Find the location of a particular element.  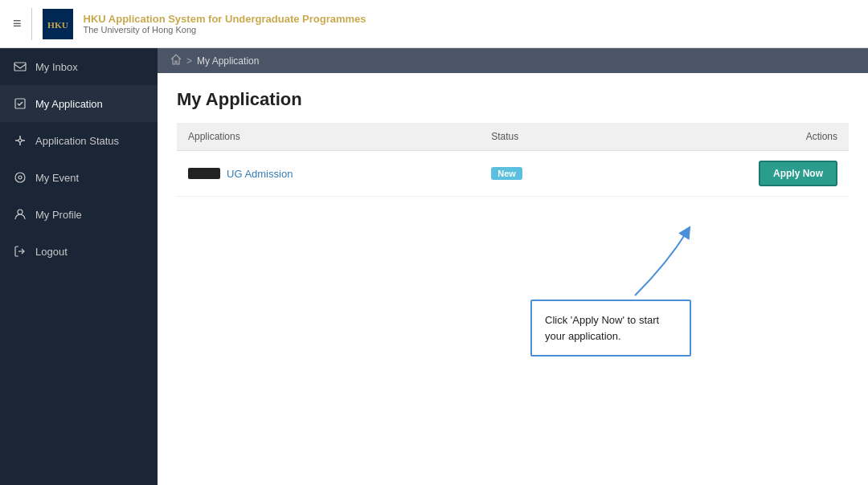

logout-icon is located at coordinates (20, 251).